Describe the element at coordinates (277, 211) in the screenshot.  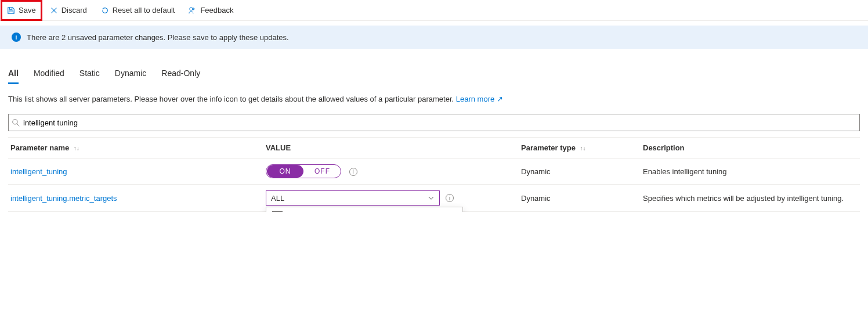
I see `checkbox` at that location.